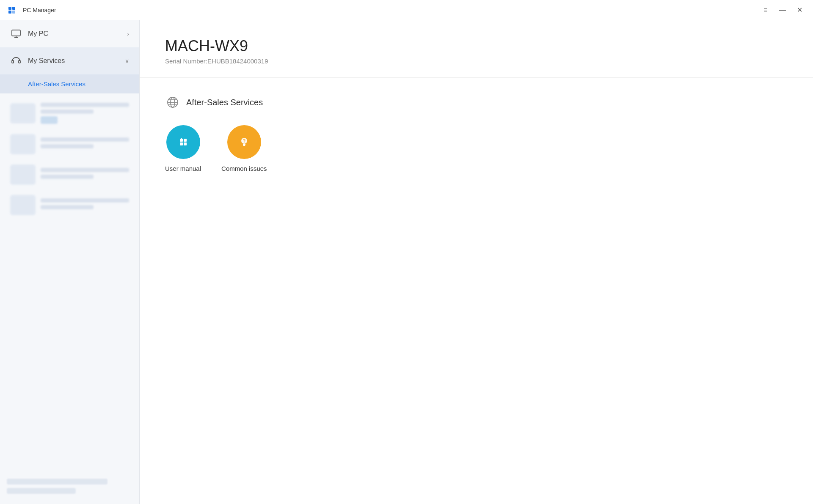 The height and width of the screenshot is (504, 813). What do you see at coordinates (799, 10) in the screenshot?
I see `close-button: ✕` at bounding box center [799, 10].